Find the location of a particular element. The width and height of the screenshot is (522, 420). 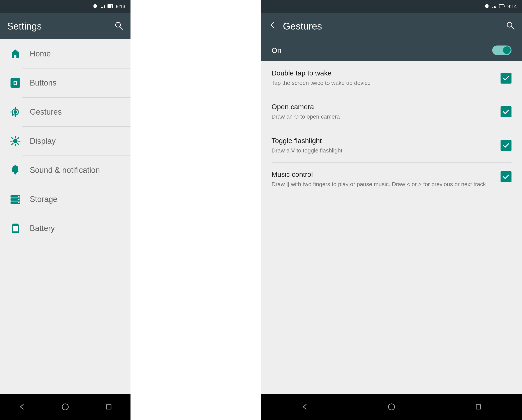

settings-item-gestures: Gestures is located at coordinates (65, 112).